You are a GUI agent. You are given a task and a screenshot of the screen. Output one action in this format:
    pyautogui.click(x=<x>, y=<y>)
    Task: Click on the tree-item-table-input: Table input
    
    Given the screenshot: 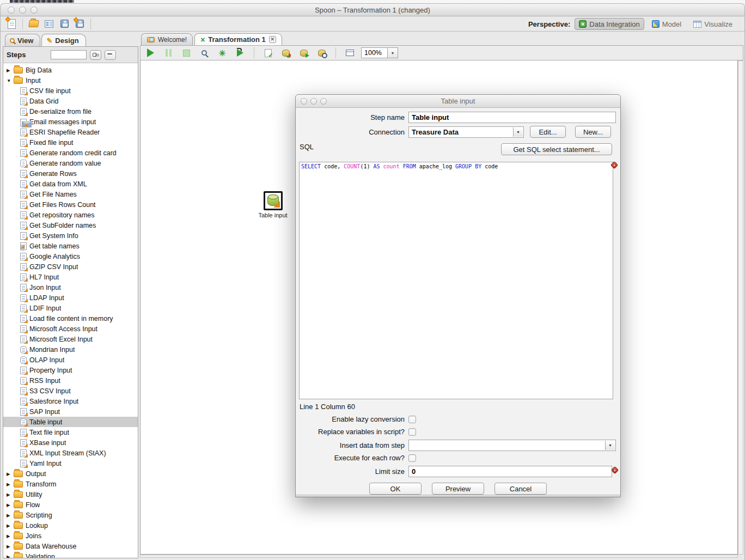 What is the action you would take?
    pyautogui.click(x=71, y=422)
    